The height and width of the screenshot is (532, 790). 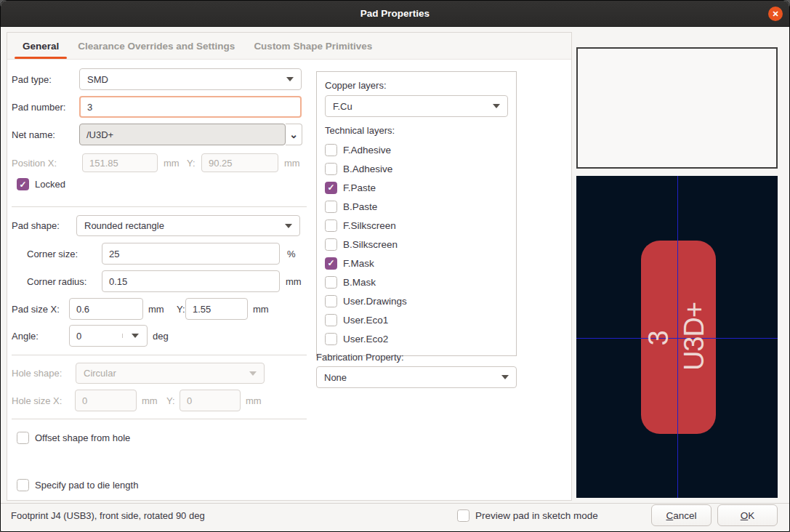 I want to click on hole-size-x-unit: mm, so click(x=150, y=400).